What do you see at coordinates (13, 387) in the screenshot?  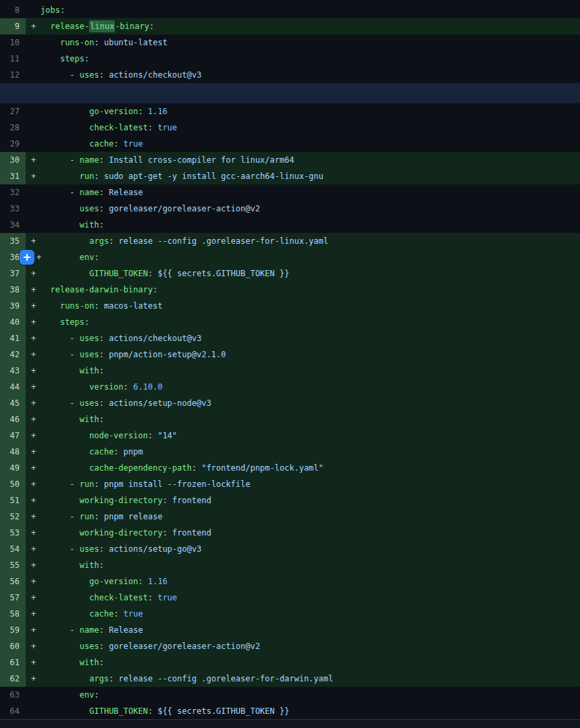 I see `line-number: 44` at bounding box center [13, 387].